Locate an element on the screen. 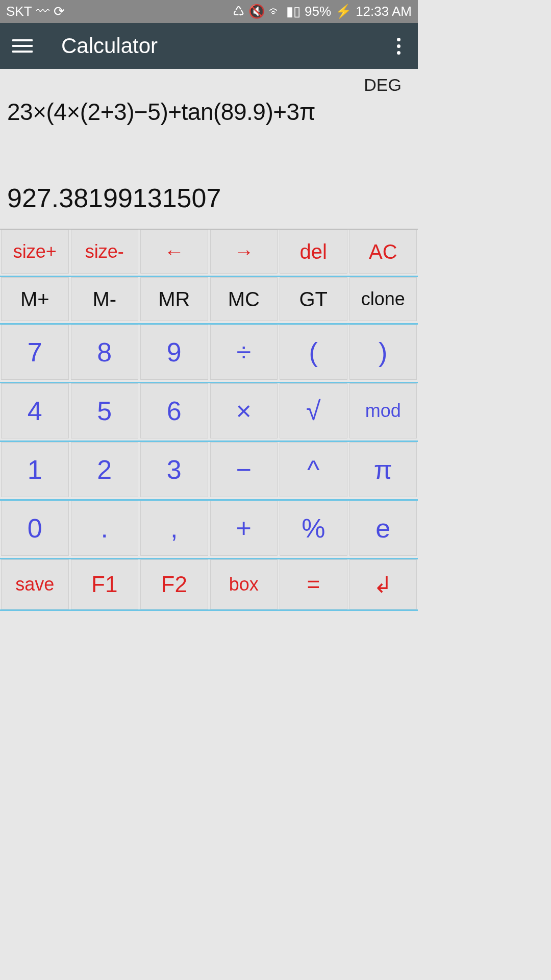 The image size is (551, 980). battery-pct: 95% is located at coordinates (318, 11).